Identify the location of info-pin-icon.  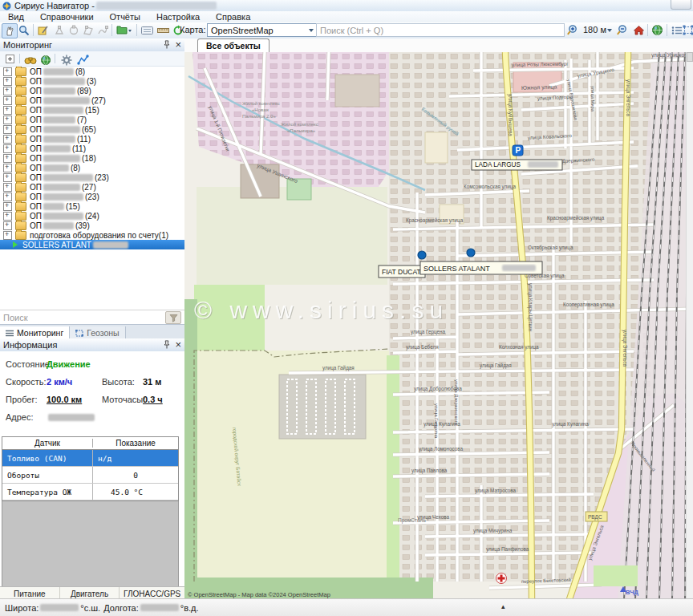
(167, 345).